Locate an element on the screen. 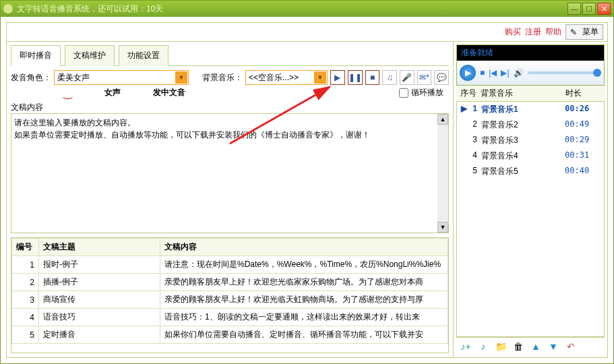 The height and width of the screenshot is (364, 614). track-item: 3背景音乐300:29 is located at coordinates (530, 140).